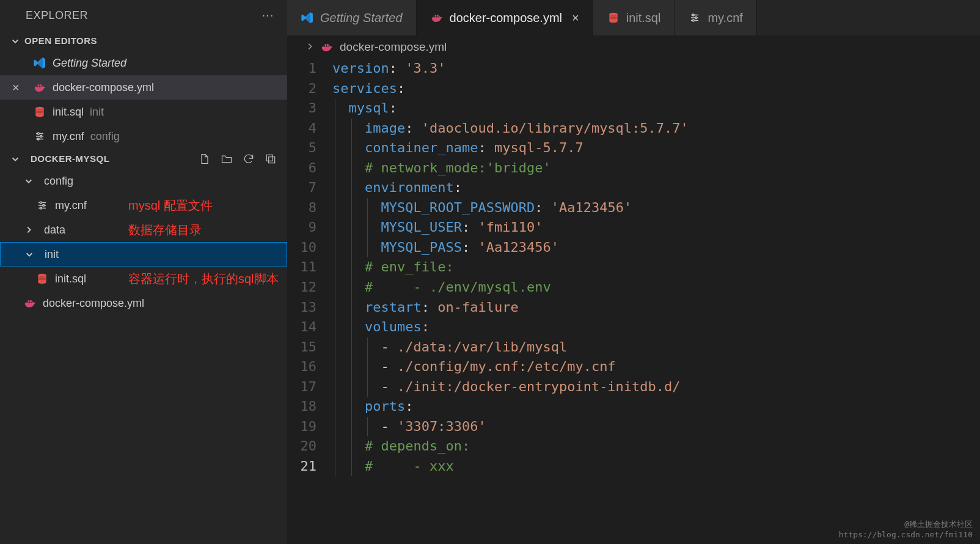 This screenshot has height=544, width=980. What do you see at coordinates (308, 308) in the screenshot?
I see `line-number: 13` at bounding box center [308, 308].